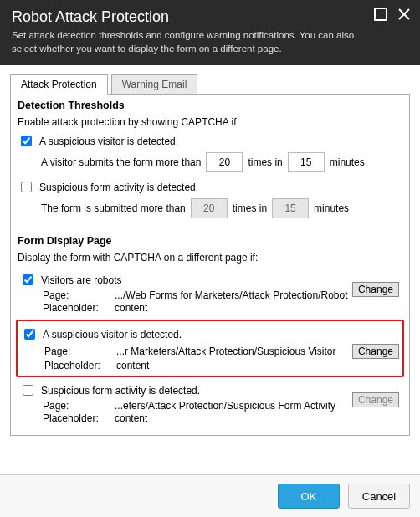 This screenshot has width=420, height=517. What do you see at coordinates (82, 280) in the screenshot?
I see `lbl-fdp-robots: Visitors are robots` at bounding box center [82, 280].